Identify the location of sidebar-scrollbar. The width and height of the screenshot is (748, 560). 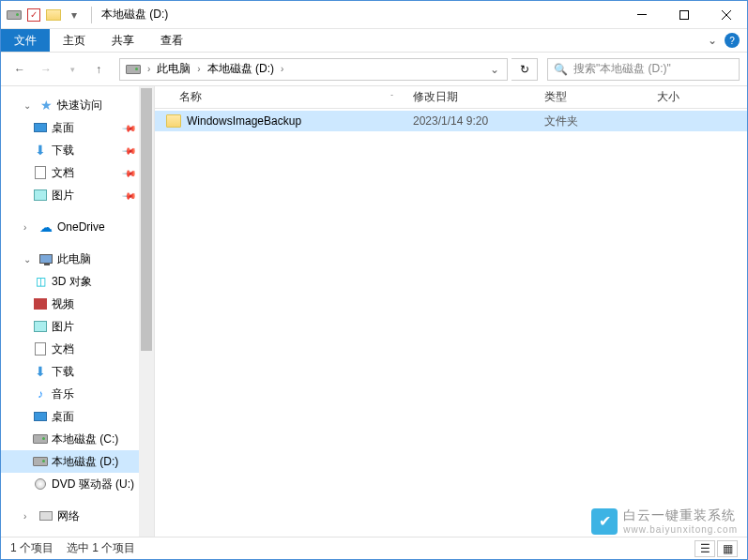
(146, 311).